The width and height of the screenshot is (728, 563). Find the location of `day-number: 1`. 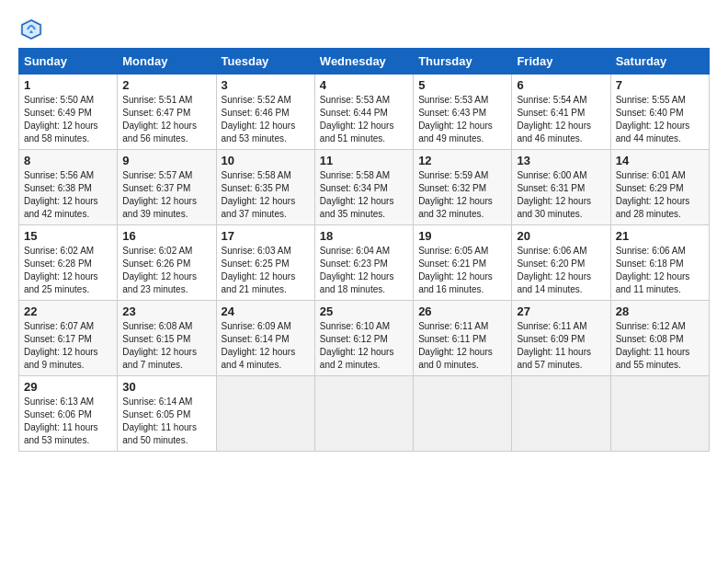

day-number: 1 is located at coordinates (68, 85).